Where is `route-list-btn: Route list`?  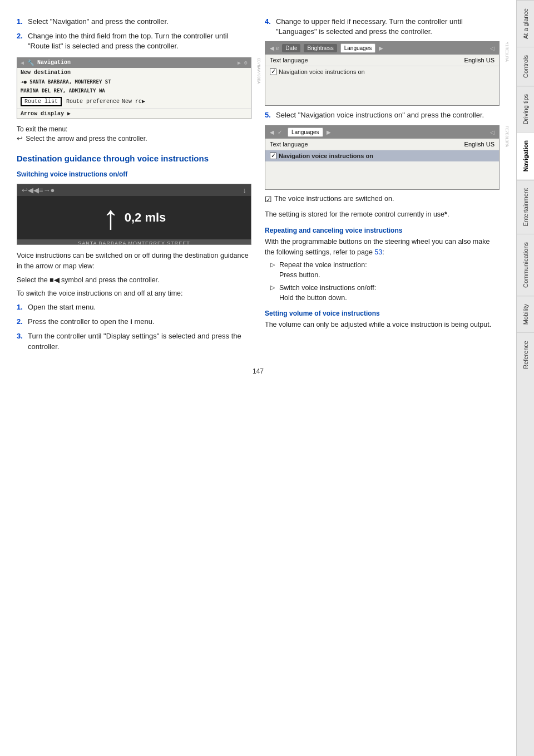 route-list-btn: Route list is located at coordinates (41, 101).